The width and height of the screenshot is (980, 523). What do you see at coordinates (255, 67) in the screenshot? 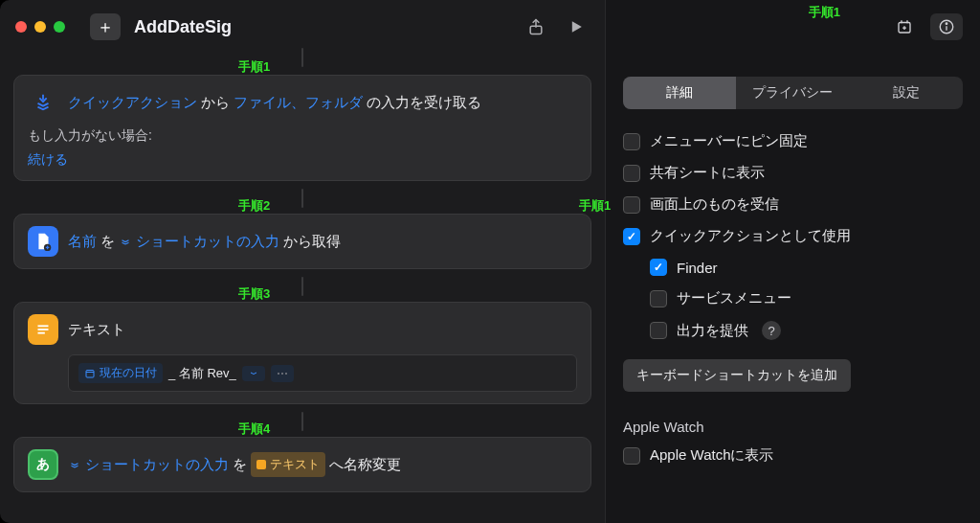
I see `annotation-step1: 手順1` at bounding box center [255, 67].